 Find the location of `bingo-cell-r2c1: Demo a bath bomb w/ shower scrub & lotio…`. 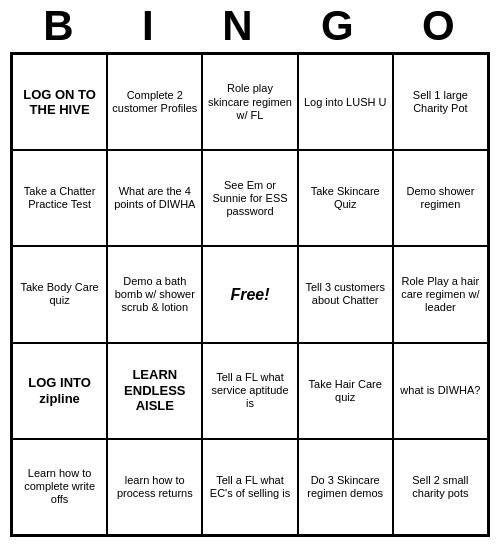

bingo-cell-r2c1: Demo a bath bomb w/ shower scrub & lotio… is located at coordinates (154, 294).